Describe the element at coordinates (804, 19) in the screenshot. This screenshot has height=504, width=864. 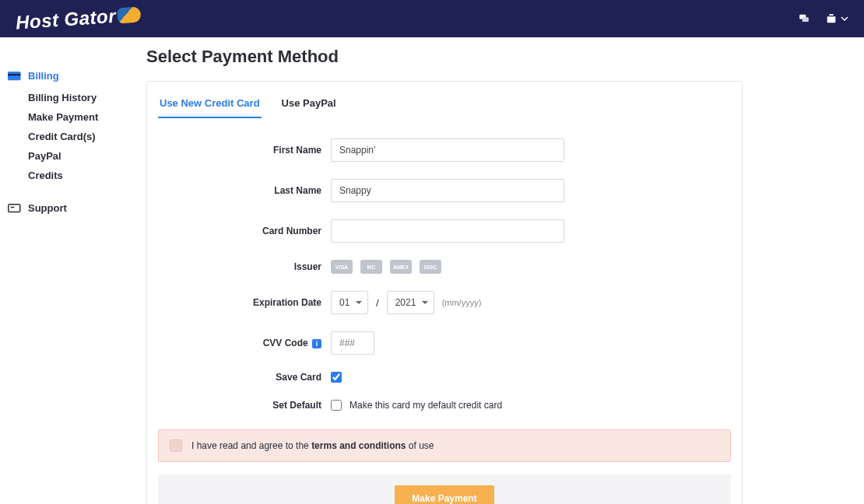
I see `chat-icon` at that location.